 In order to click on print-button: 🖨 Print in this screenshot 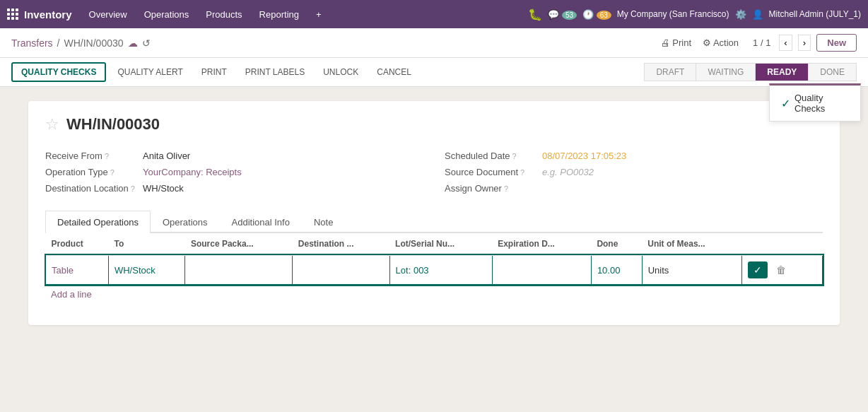, I will do `click(676, 42)`.